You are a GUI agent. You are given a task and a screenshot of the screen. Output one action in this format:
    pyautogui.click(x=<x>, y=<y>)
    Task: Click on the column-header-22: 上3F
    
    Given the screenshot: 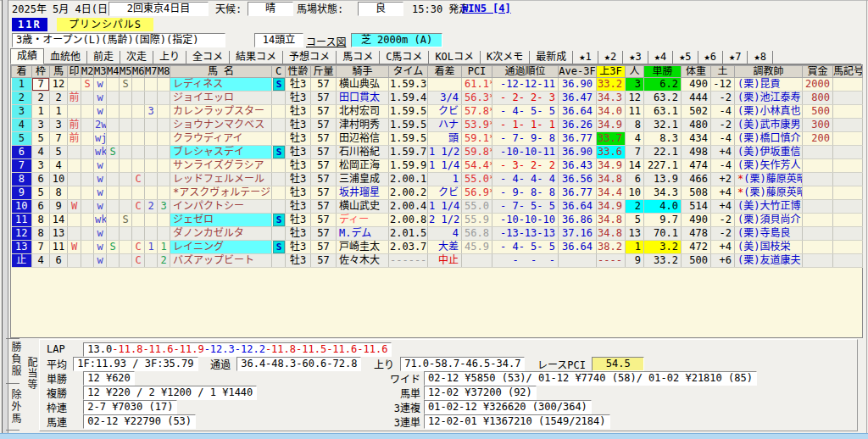 What is the action you would take?
    pyautogui.click(x=611, y=72)
    